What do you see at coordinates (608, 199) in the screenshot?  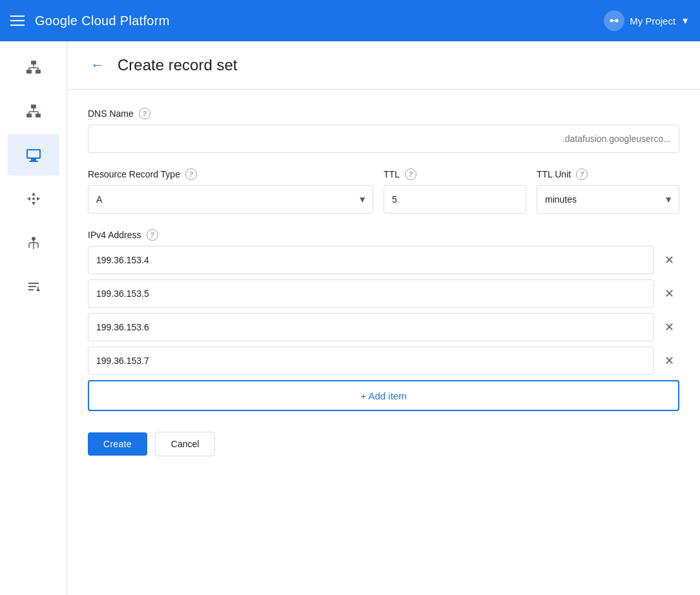 I see `ttl-unit-select: seconds minutes hours days` at bounding box center [608, 199].